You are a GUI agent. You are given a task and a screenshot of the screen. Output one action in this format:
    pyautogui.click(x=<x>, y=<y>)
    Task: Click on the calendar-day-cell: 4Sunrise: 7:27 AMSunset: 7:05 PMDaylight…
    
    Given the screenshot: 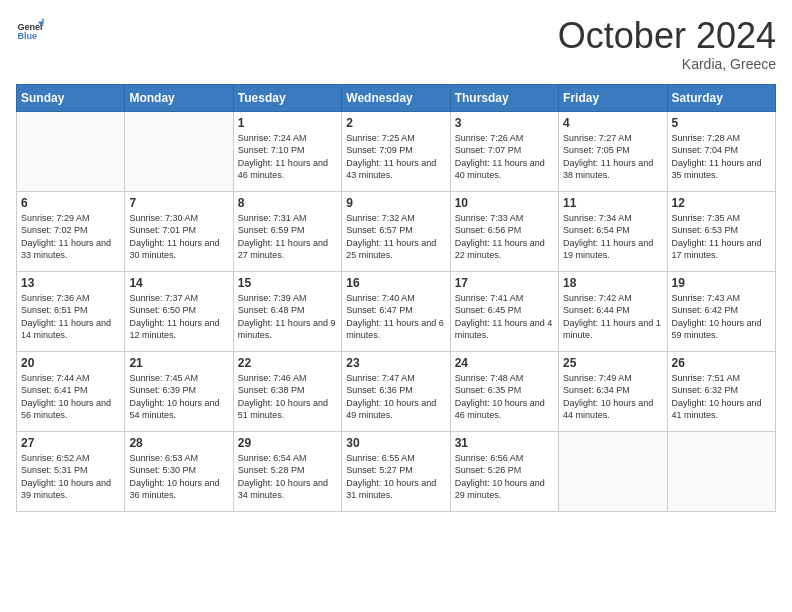 What is the action you would take?
    pyautogui.click(x=613, y=151)
    